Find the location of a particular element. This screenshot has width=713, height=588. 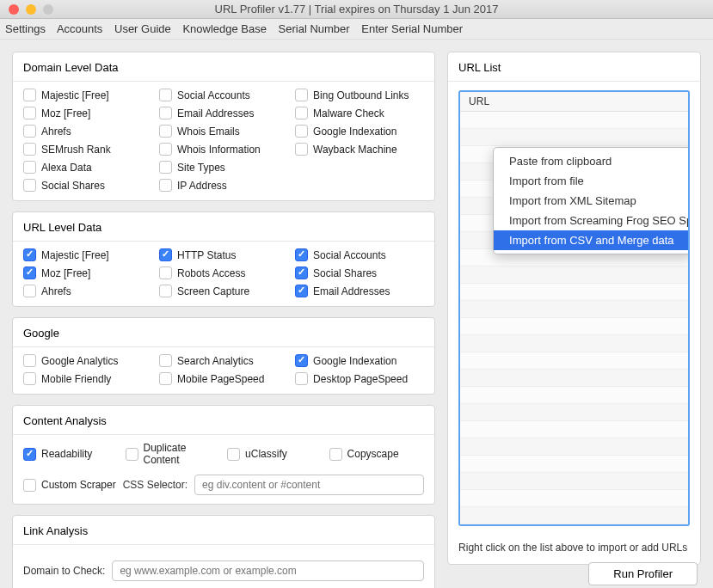

domain-checkbox-7: Whois Emails is located at coordinates (224, 131).